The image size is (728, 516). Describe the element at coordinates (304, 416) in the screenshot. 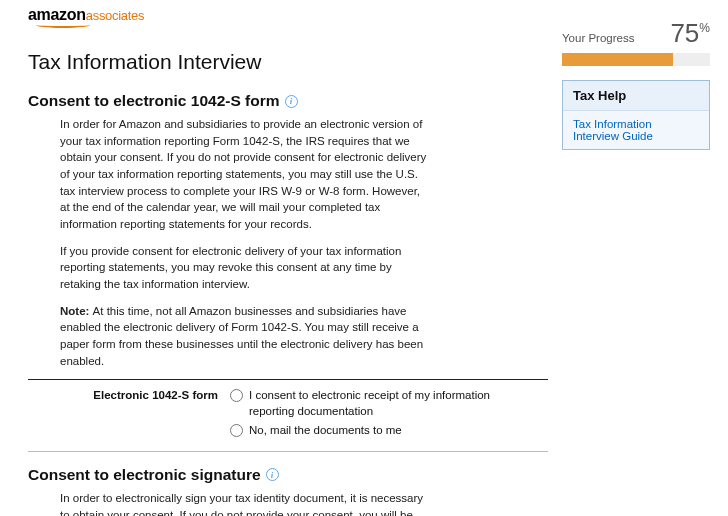

I see `field-row-1042s: Electronic 1042-S form I consent to elec…` at that location.